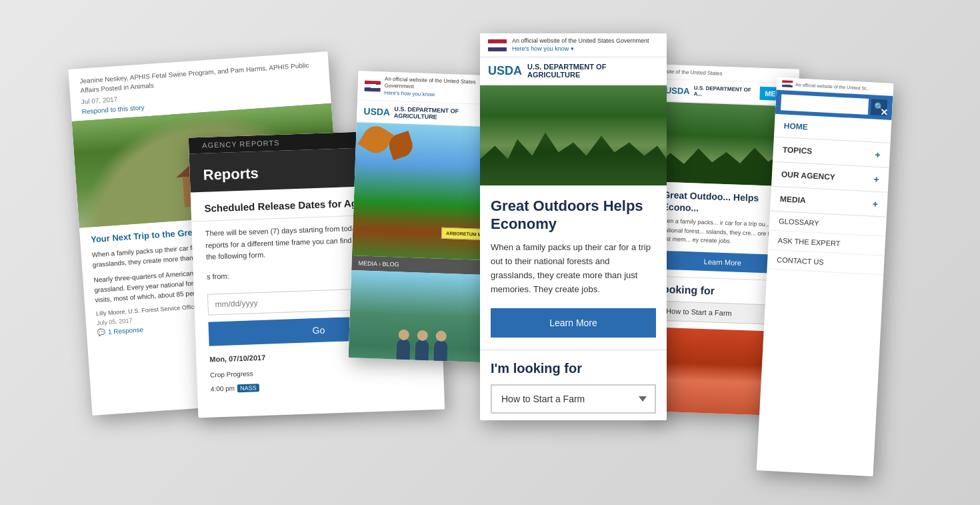 This screenshot has height=505, width=980. What do you see at coordinates (573, 227) in the screenshot?
I see `card-main: An official website of the United States…` at bounding box center [573, 227].